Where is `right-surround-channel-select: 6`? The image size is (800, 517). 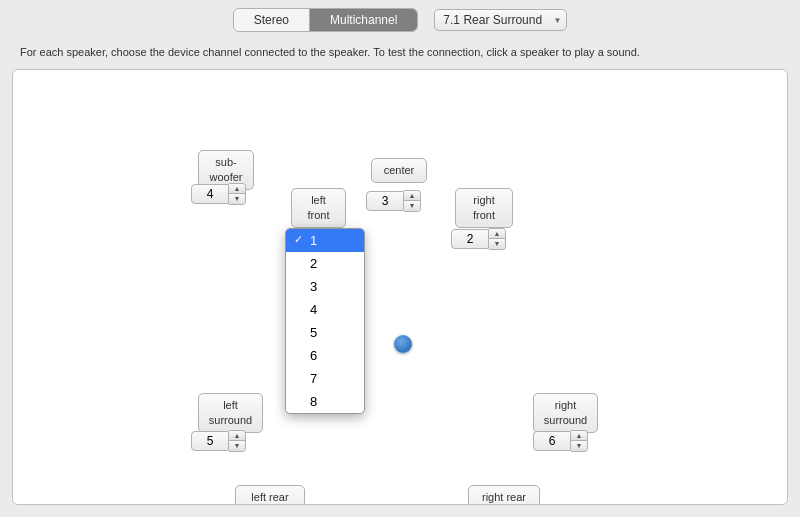
right-surround-channel-select: 6 is located at coordinates (552, 441).